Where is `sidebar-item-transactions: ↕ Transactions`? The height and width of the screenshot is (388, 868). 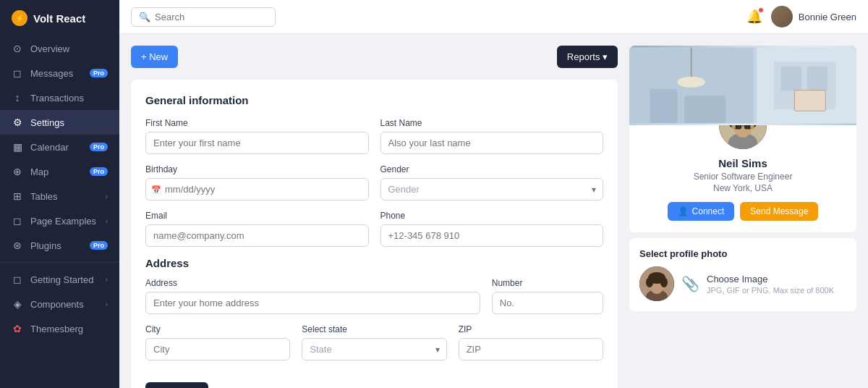
sidebar-item-transactions: ↕ Transactions is located at coordinates (59, 98).